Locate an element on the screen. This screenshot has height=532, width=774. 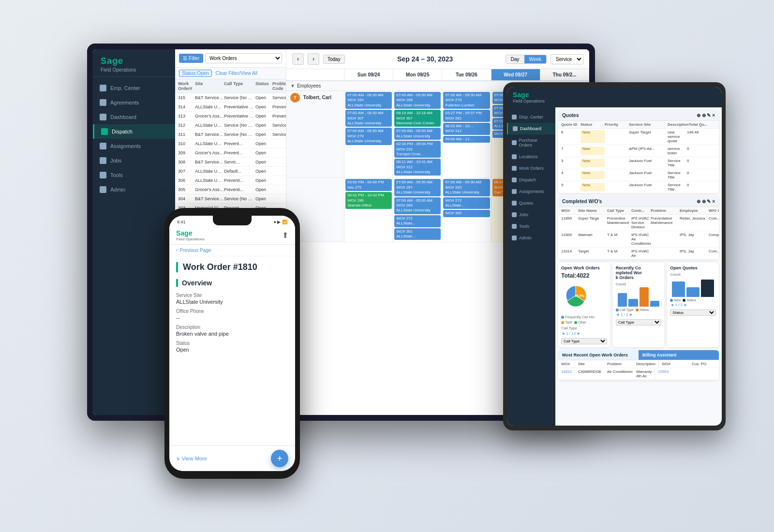
cal-event: 02:34 PM - 05:04 PMWO# 232Trempel Crow..… is located at coordinates (417, 149).